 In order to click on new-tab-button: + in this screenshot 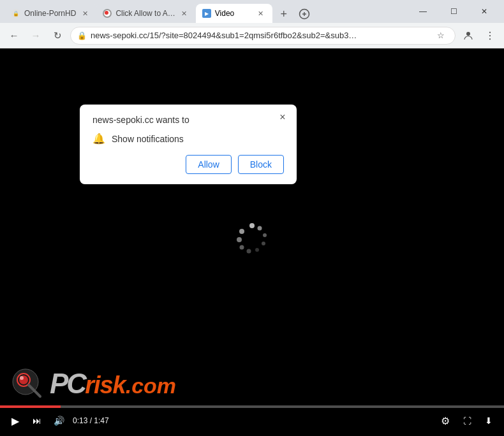, I will do `click(284, 14)`.